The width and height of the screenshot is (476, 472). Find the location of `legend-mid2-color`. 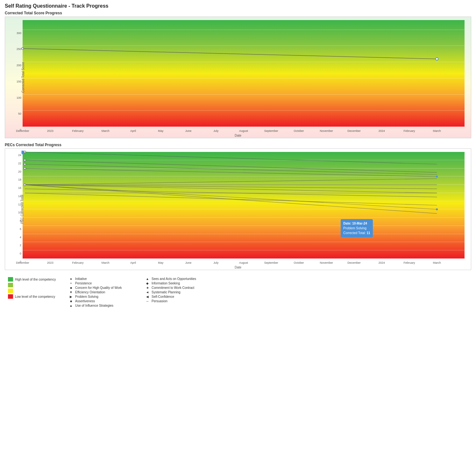

legend-mid2-color is located at coordinates (11, 291).